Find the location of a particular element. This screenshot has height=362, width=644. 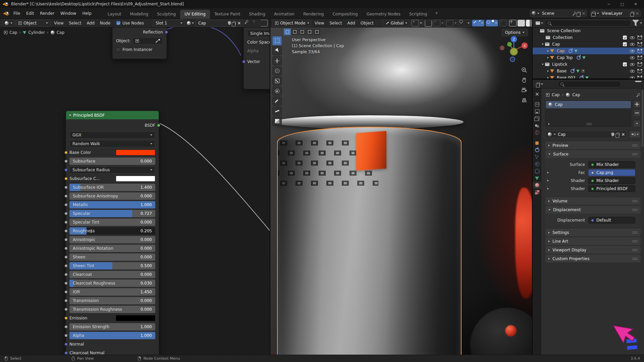

show-gizmo-icon is located at coordinates (477, 23).